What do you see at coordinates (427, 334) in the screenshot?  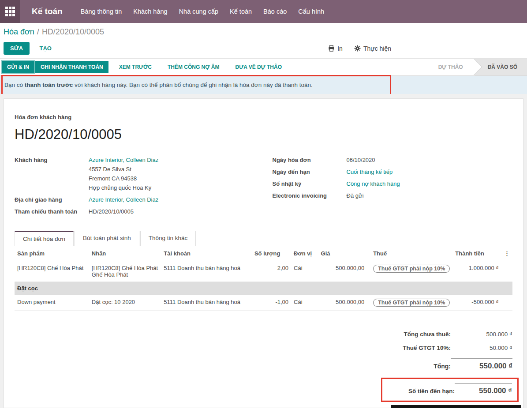 I see `untaxed-total-label: Tổng chưa thuế:` at bounding box center [427, 334].